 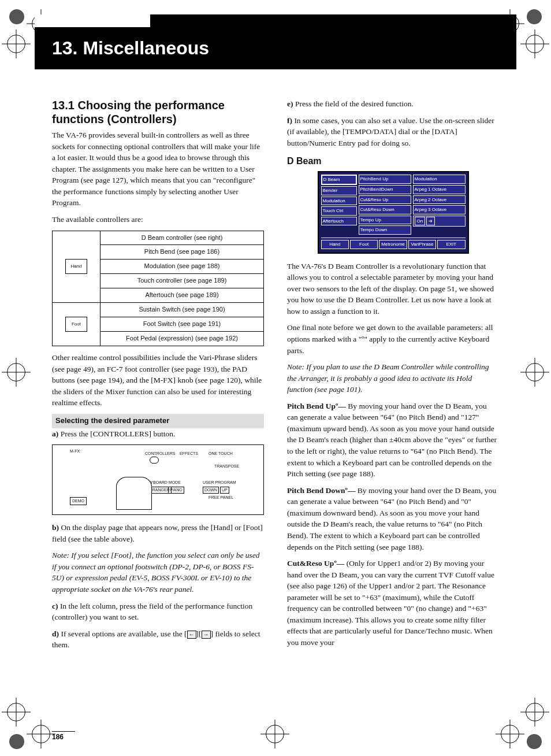 What do you see at coordinates (339, 180) in the screenshot?
I see `screen-item: D Beam` at bounding box center [339, 180].